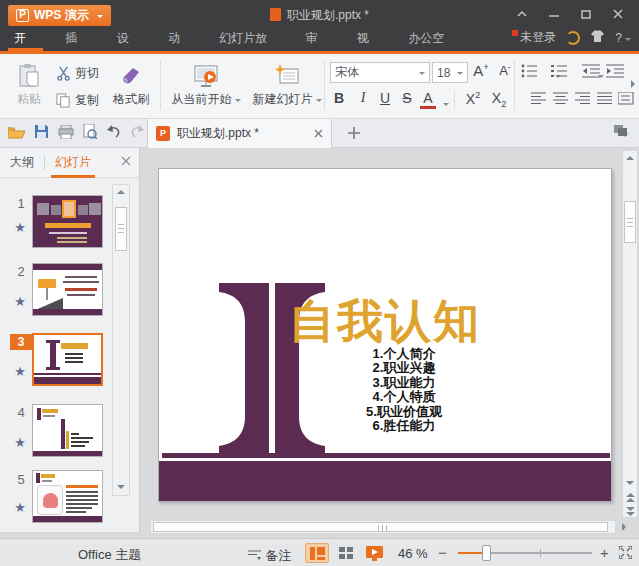 This screenshot has height=566, width=639. Describe the element at coordinates (598, 38) in the screenshot. I see `skin-icon` at that location.